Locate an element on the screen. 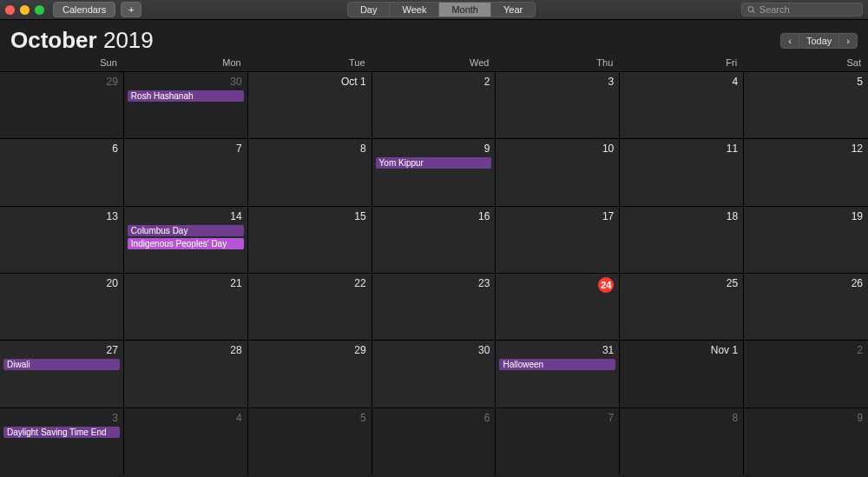  view-year-button: Year is located at coordinates (513, 10).